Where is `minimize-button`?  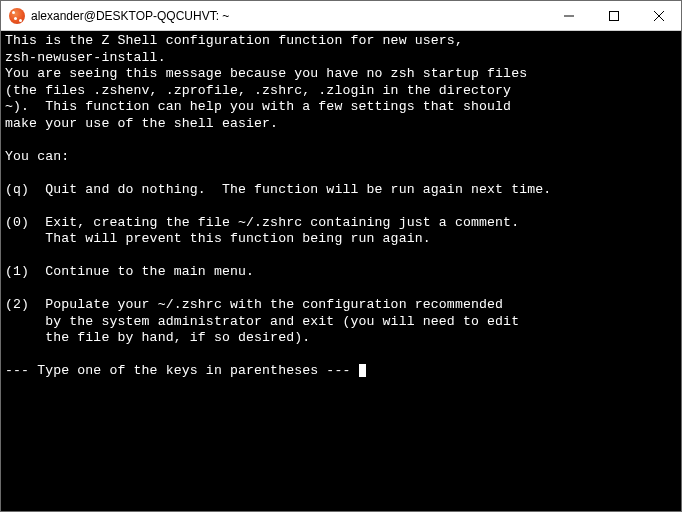 minimize-button is located at coordinates (568, 16).